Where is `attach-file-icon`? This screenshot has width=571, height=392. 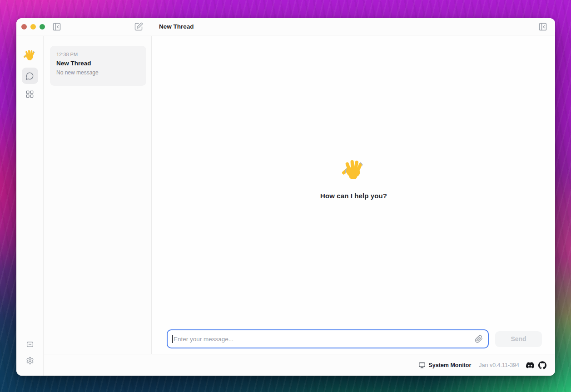 attach-file-icon is located at coordinates (479, 339).